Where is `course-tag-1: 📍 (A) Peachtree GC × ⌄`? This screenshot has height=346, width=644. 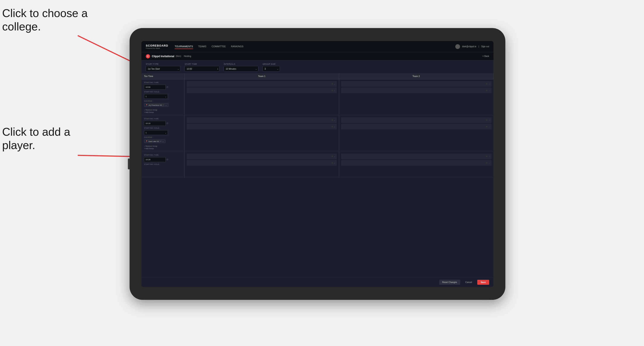 course-tag-1: 📍 (A) Peachtree GC × ⌄ is located at coordinates (156, 105).